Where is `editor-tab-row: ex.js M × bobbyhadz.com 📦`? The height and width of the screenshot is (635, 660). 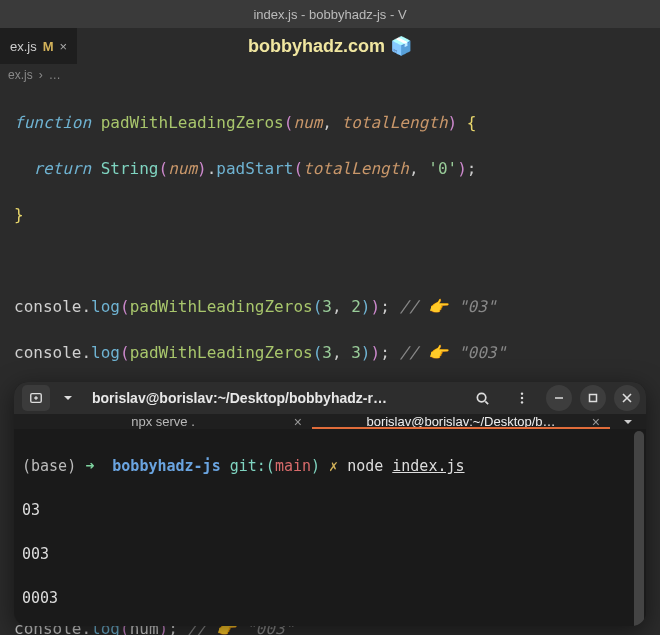 editor-tab-row: ex.js M × bobbyhadz.com 📦 is located at coordinates (330, 46).